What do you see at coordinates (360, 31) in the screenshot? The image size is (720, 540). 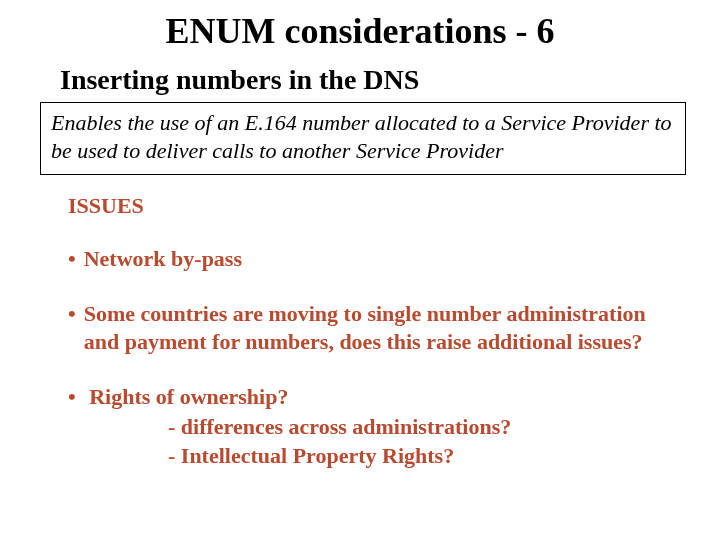 I see `slide-title: ENUM considerations - 6` at bounding box center [360, 31].